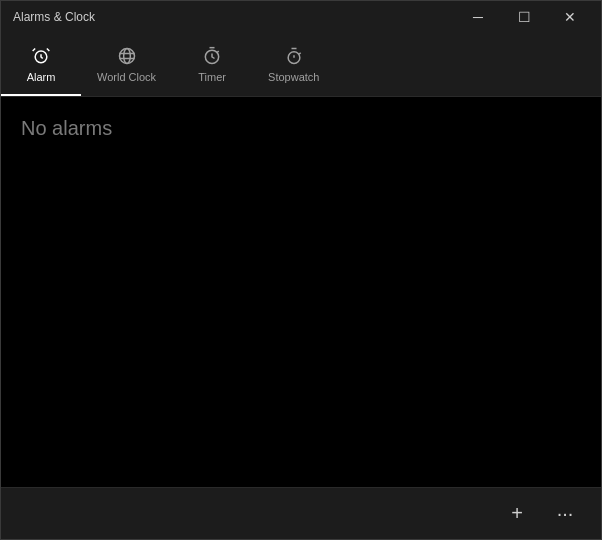 The image size is (602, 540). Describe the element at coordinates (294, 77) in the screenshot. I see `tab-stopwatch-label: Stopwatch` at that location.